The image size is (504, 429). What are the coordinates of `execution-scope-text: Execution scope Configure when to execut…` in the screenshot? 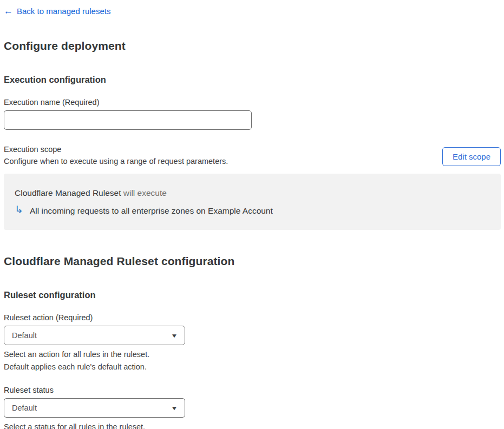 It's located at (116, 155).